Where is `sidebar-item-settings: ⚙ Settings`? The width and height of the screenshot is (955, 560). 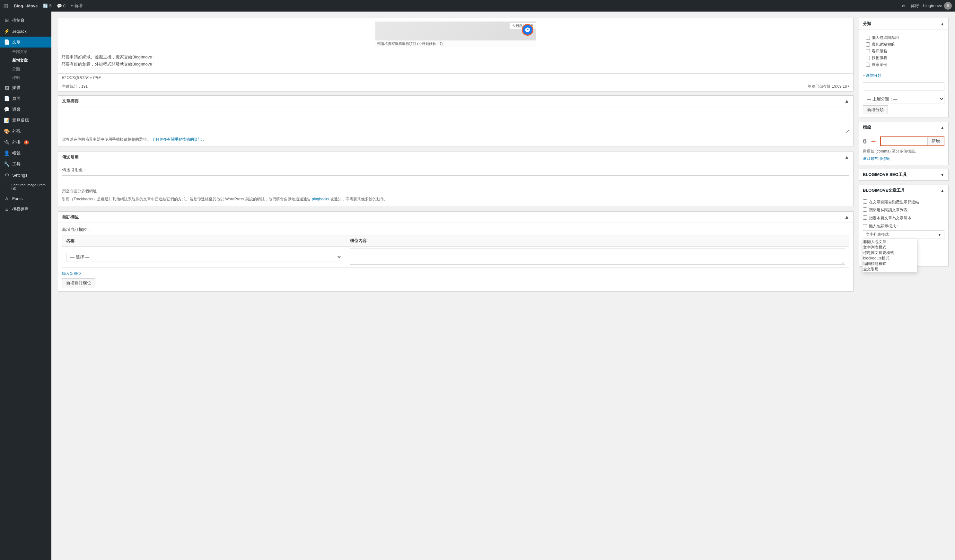 sidebar-item-settings: ⚙ Settings is located at coordinates (26, 175).